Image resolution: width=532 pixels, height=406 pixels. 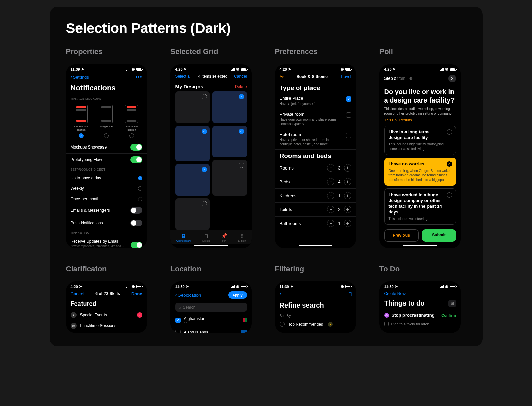 What do you see at coordinates (449, 132) in the screenshot?
I see `radio-icon` at bounding box center [449, 132].